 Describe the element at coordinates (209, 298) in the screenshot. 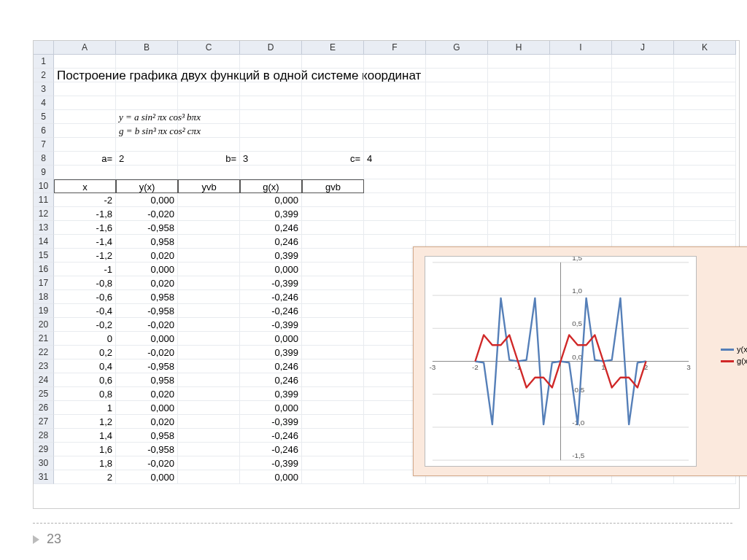

I see `cell-C18` at that location.